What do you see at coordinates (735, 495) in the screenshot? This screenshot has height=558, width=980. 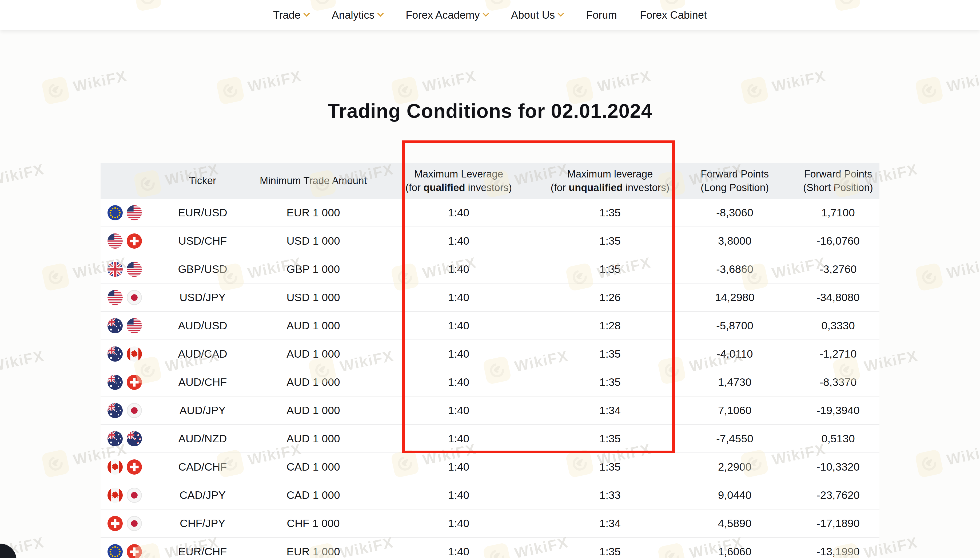 I see `forward-points-long-cell: 9,0440` at bounding box center [735, 495].